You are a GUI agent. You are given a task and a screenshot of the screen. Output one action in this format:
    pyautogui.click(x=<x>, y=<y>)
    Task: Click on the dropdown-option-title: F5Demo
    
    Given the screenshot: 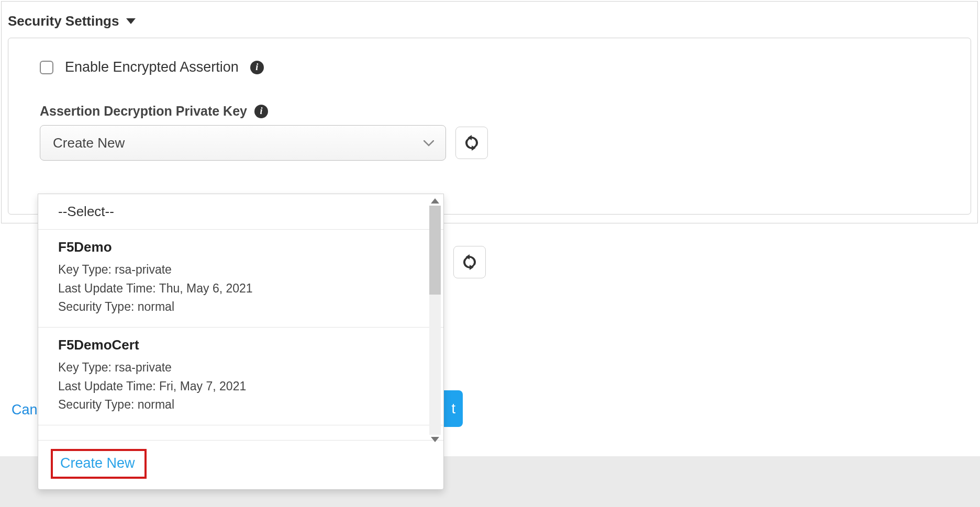 What is the action you would take?
    pyautogui.click(x=241, y=247)
    